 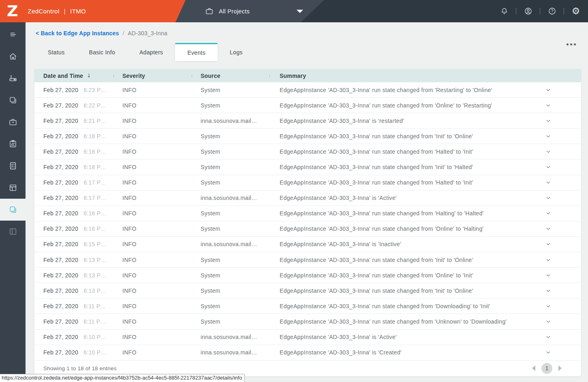 What do you see at coordinates (312, 52) in the screenshot?
I see `tab-bar: Status Basic Info Adapters Events Logs` at bounding box center [312, 52].